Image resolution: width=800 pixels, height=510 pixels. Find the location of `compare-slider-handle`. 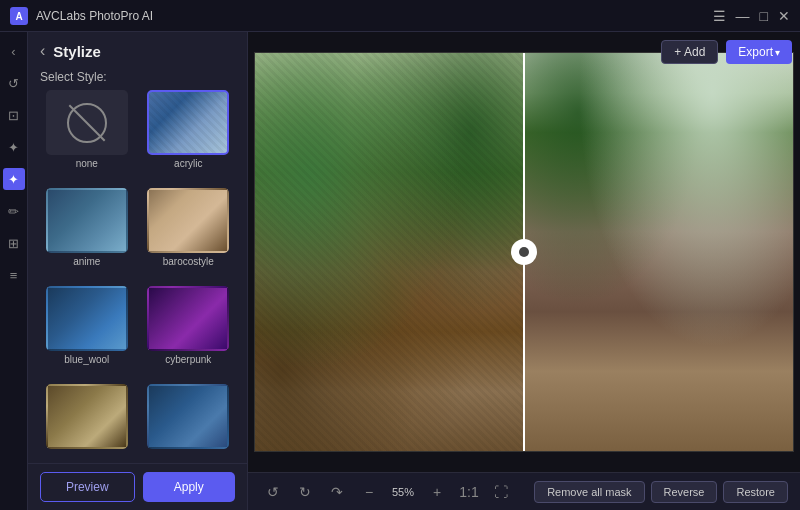

compare-slider-handle is located at coordinates (524, 252).